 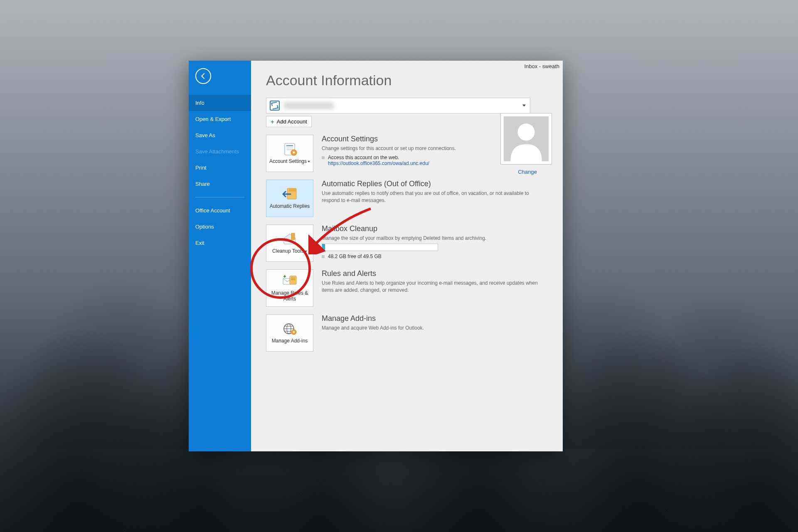 I want to click on backstage-sidebar: Info Open & Export Save As Save Attachme…, so click(x=220, y=256).